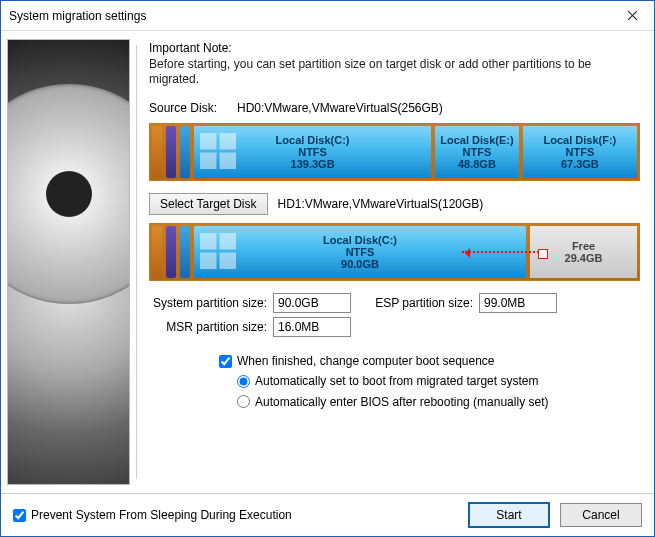  Describe the element at coordinates (584, 252) in the screenshot. I see `target-free-space: Free 29.4GB` at that location.